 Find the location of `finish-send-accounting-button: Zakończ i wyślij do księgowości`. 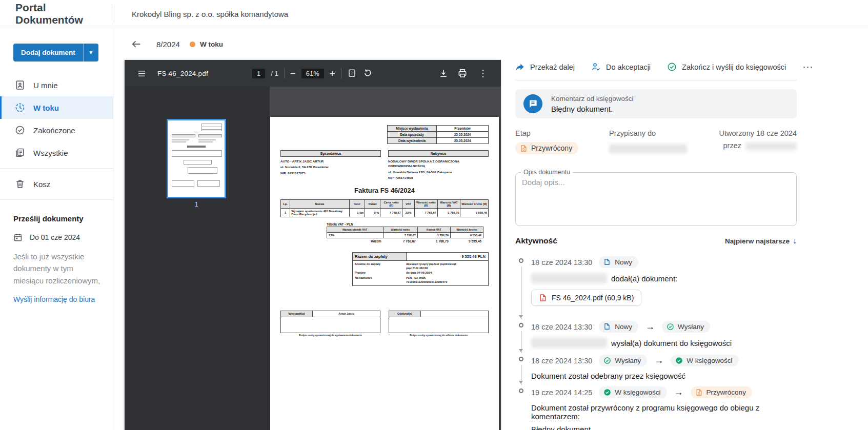

finish-send-accounting-button: Zakończ i wyślij do księgowości is located at coordinates (726, 67).